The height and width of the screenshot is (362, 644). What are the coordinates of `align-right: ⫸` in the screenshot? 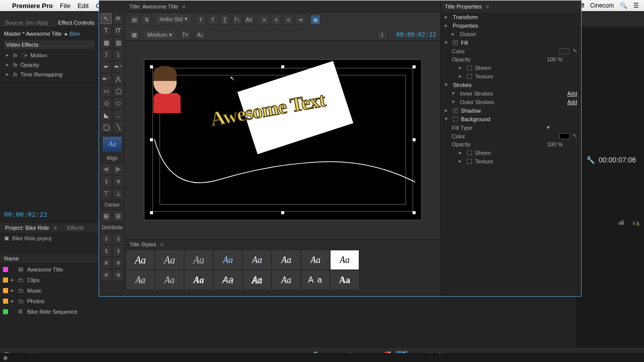 It's located at (118, 169).